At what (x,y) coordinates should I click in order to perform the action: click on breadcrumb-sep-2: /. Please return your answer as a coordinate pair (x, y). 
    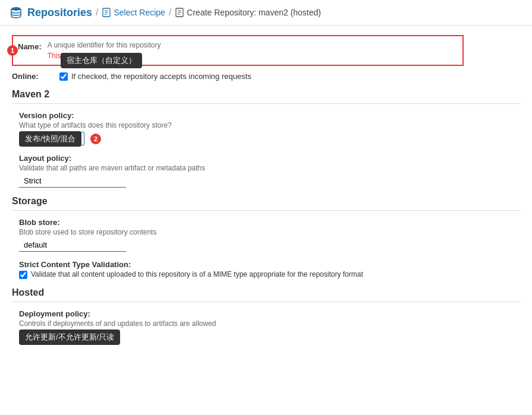
    Looking at the image, I should click on (170, 12).